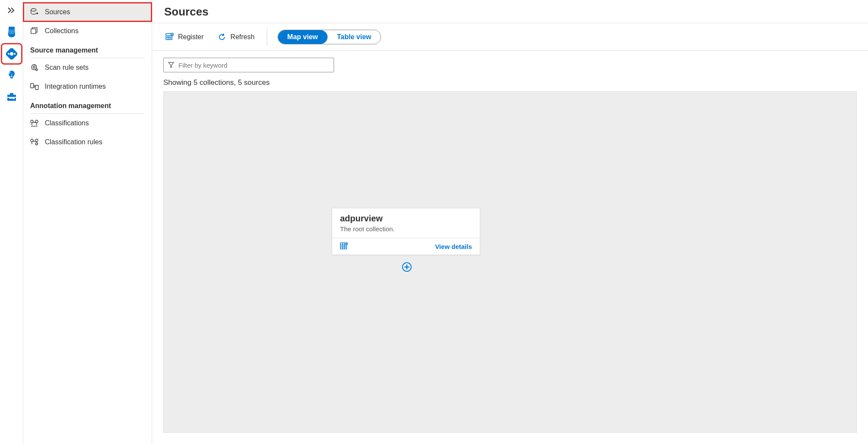 Image resolution: width=868 pixels, height=444 pixels. I want to click on plus-circle-icon, so click(407, 267).